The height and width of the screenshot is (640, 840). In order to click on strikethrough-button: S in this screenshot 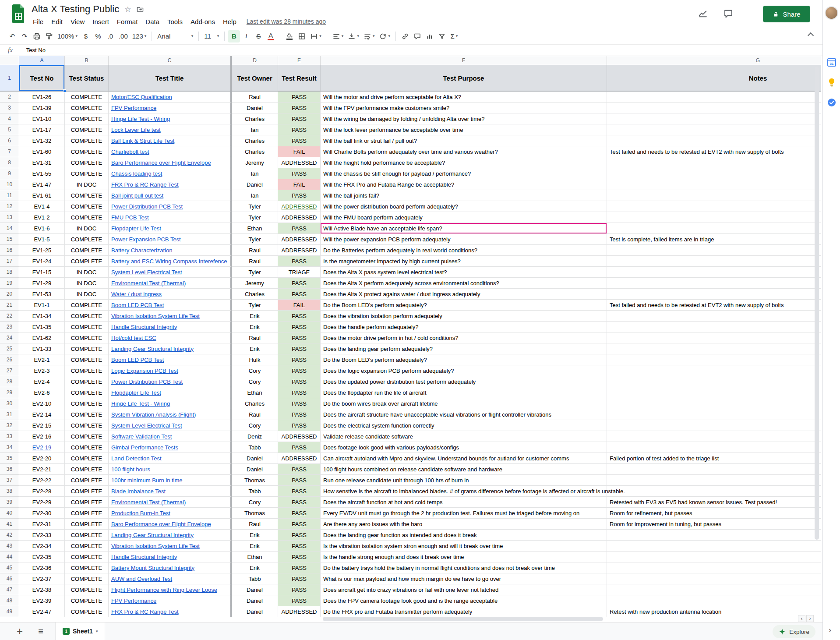, I will do `click(258, 36)`.